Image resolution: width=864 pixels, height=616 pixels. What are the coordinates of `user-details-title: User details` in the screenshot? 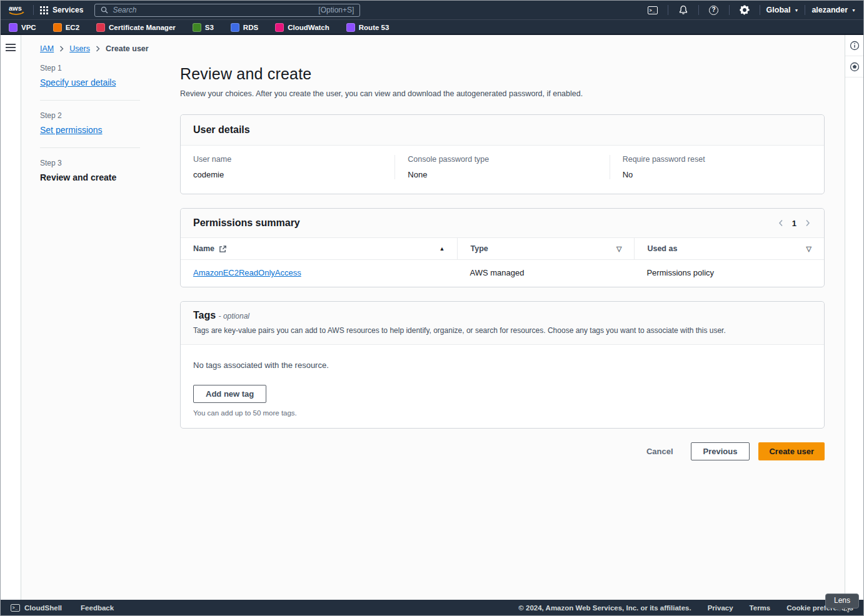 It's located at (221, 130).